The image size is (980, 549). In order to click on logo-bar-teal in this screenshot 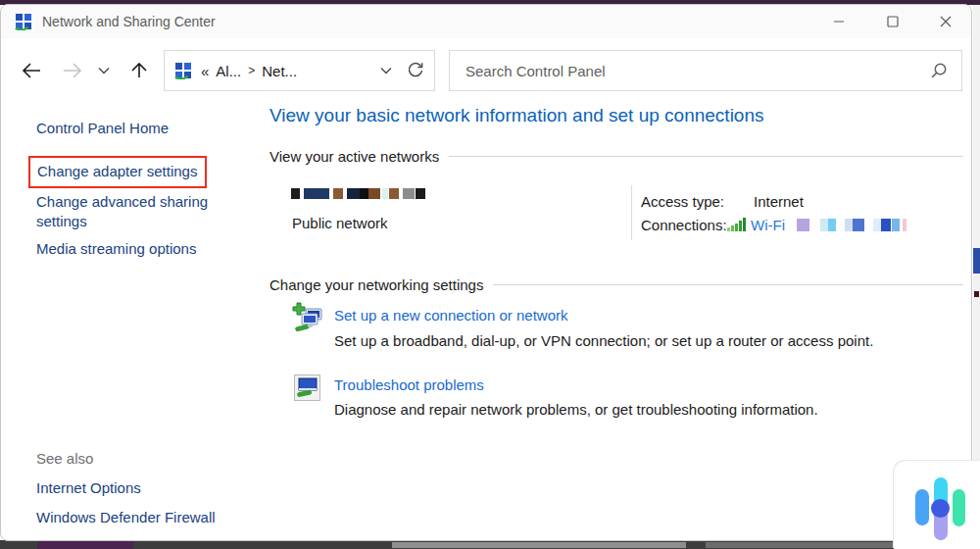, I will do `click(958, 508)`.